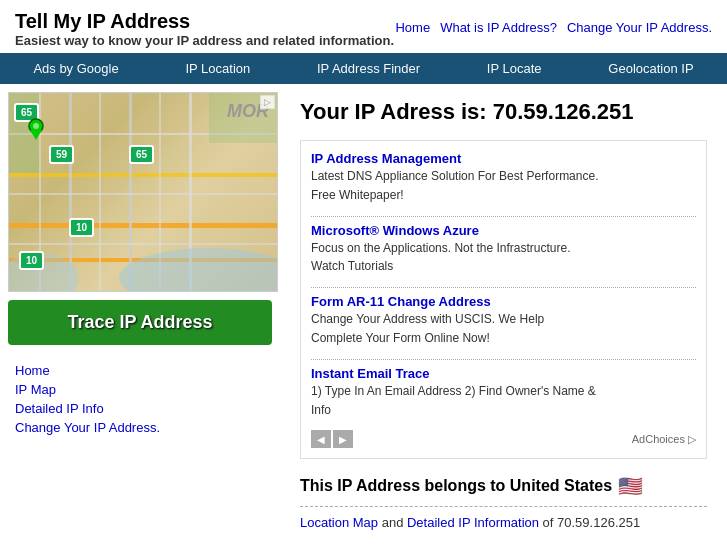 The height and width of the screenshot is (545, 727). I want to click on left-link-detailed: Detailed IP Info, so click(140, 408).